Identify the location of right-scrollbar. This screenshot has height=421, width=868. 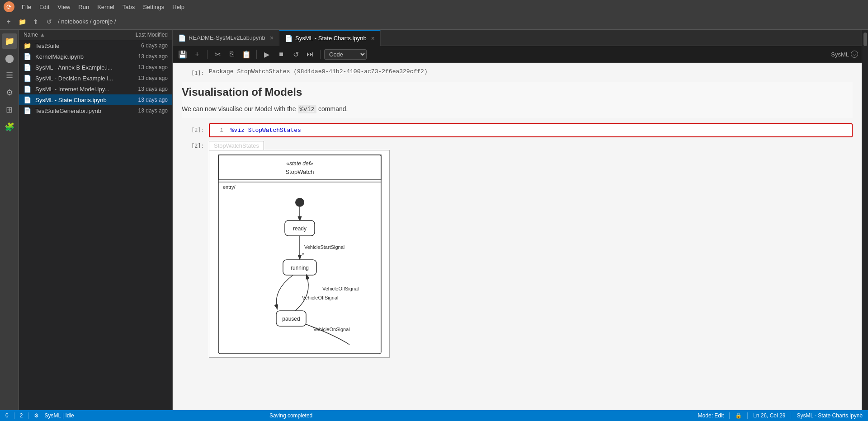
(865, 220).